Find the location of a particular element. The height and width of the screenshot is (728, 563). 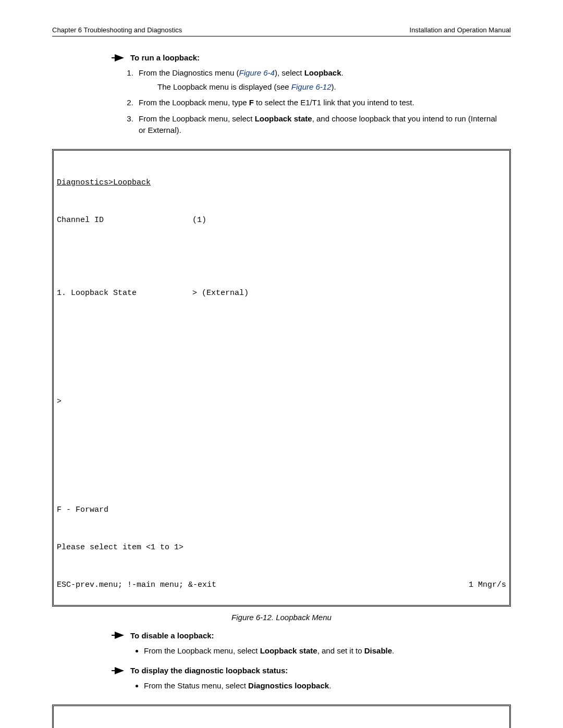

terminal-row: Channel ID(1) is located at coordinates (282, 220).